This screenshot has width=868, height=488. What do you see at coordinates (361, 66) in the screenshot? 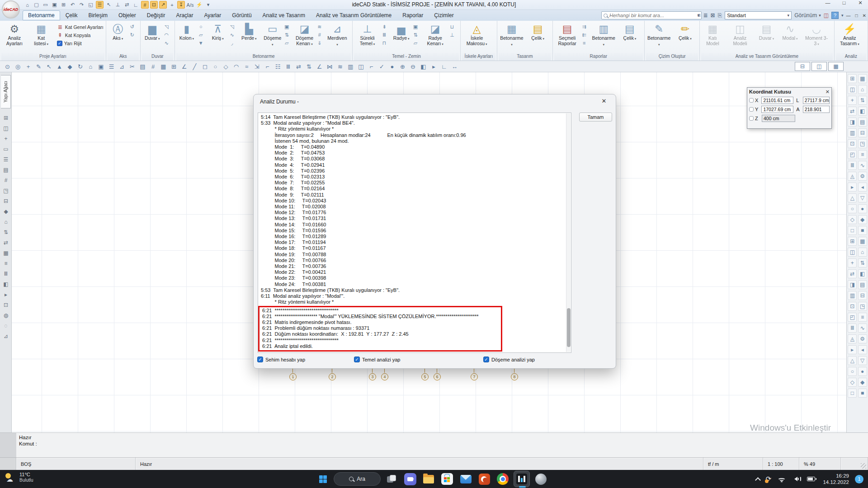
I see `split-icon: ◫` at bounding box center [361, 66].